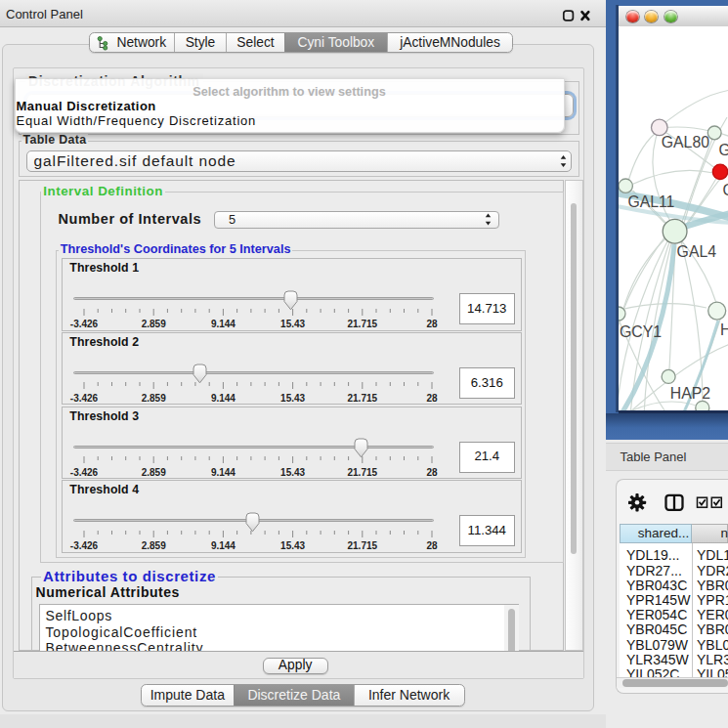 The image size is (728, 728). Describe the element at coordinates (723, 150) in the screenshot. I see `svg-text: GA` at that location.